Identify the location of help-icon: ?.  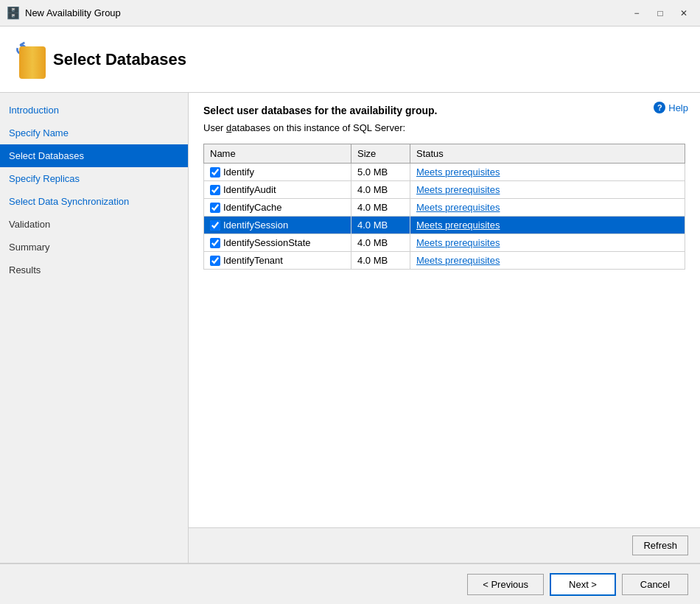
(659, 108).